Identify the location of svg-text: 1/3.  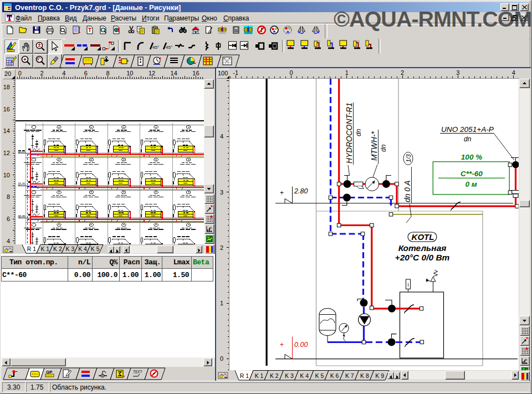
(408, 158).